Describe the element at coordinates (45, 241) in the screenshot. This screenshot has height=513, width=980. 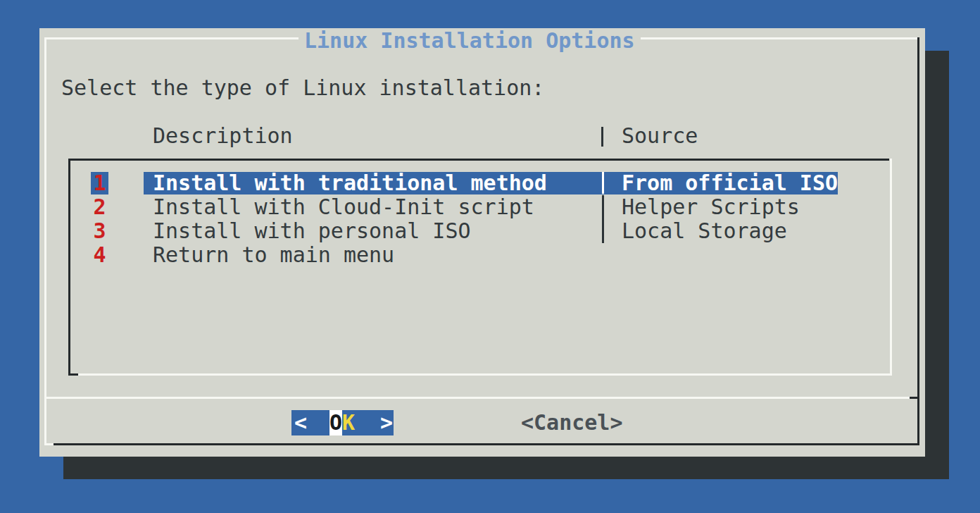
I see `dialog-border-left` at that location.